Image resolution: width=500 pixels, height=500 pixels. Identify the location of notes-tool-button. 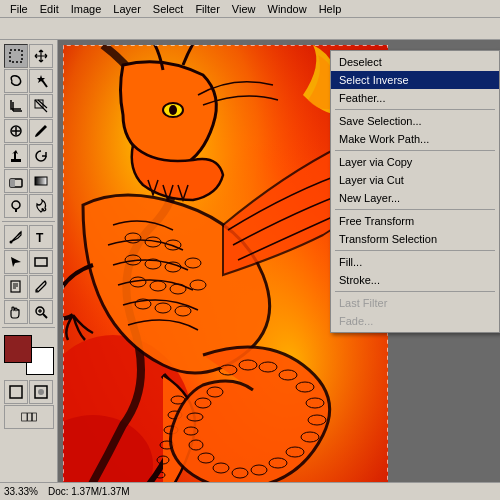
(16, 287).